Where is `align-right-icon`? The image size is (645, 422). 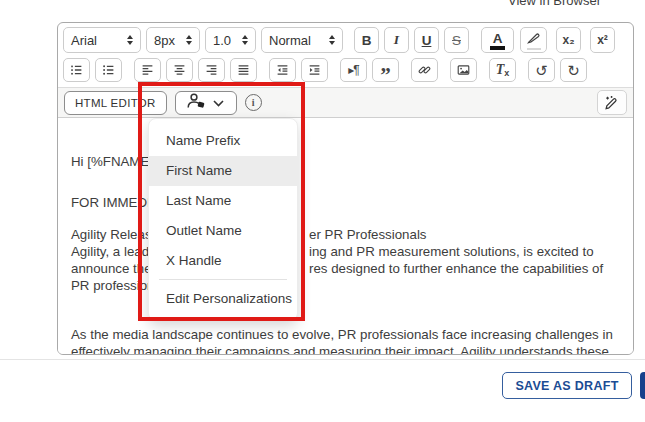
align-right-icon is located at coordinates (212, 70).